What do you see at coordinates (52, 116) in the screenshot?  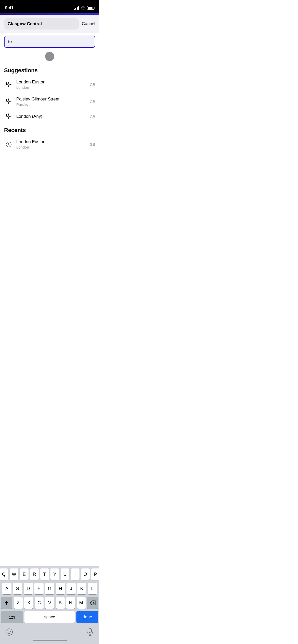 I see `station-name: London (Any)` at bounding box center [52, 116].